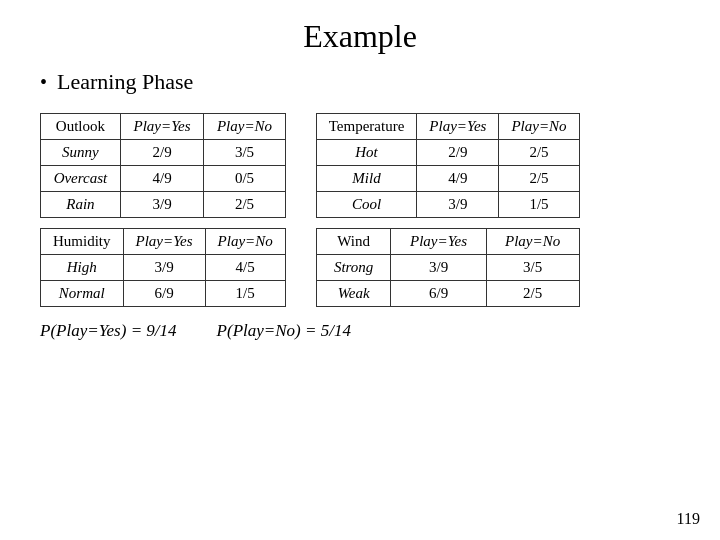  What do you see at coordinates (82, 294) in the screenshot?
I see `humidity-normal: Normal` at bounding box center [82, 294].